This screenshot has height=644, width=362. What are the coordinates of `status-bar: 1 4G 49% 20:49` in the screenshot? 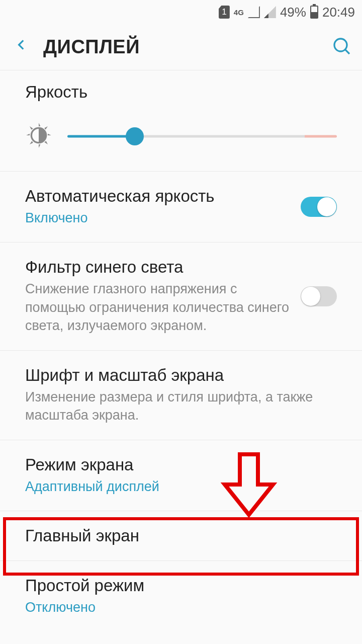 It's located at (181, 12).